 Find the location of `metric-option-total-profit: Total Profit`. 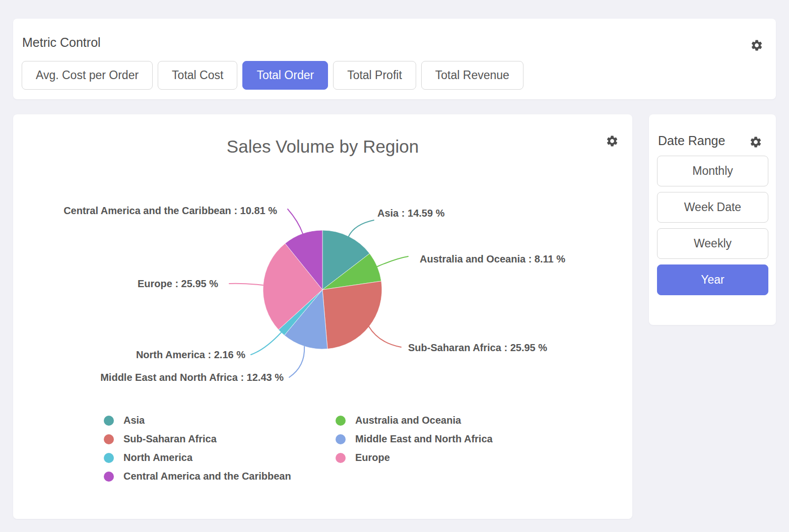

metric-option-total-profit: Total Profit is located at coordinates (375, 76).